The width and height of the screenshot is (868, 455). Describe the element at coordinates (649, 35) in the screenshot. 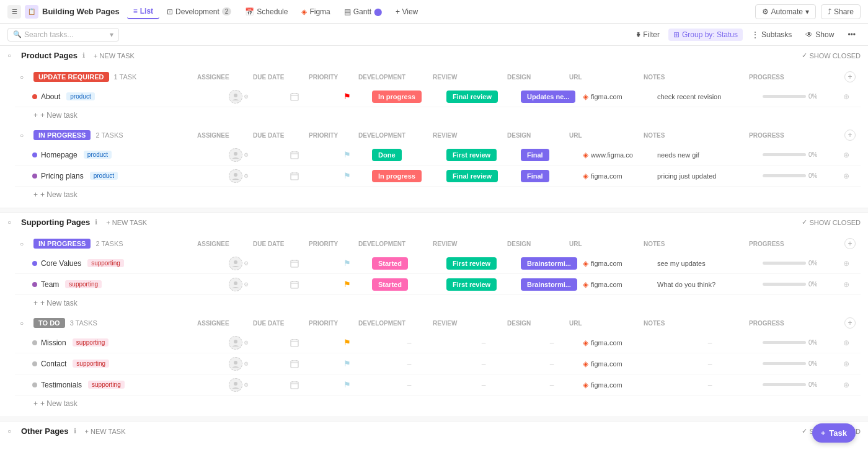

I see `filter-button: ⧳ Filter` at that location.